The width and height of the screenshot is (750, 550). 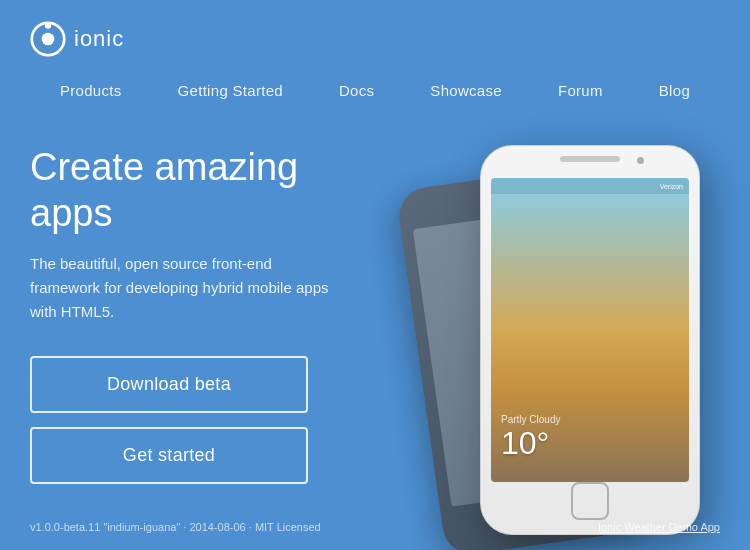 What do you see at coordinates (48, 39) in the screenshot?
I see `ionic-logo-icon` at bounding box center [48, 39].